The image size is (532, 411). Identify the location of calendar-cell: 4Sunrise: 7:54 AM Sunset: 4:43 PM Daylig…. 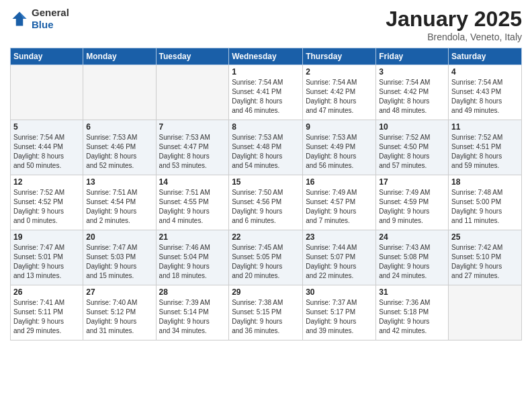
(485, 93).